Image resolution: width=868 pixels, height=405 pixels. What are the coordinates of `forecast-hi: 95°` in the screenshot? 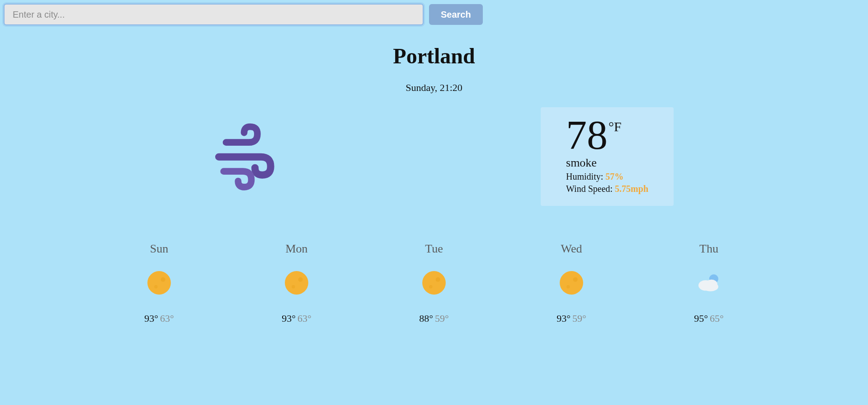 It's located at (701, 319).